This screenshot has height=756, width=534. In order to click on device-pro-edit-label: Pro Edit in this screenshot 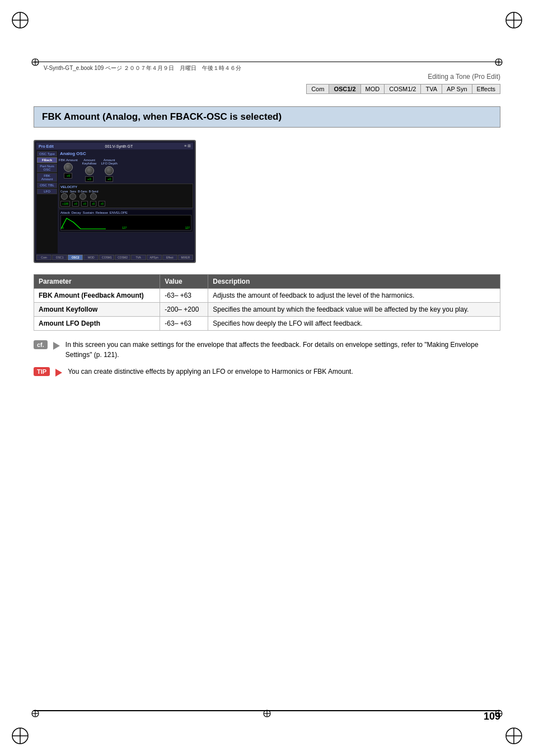, I will do `click(46, 147)`.